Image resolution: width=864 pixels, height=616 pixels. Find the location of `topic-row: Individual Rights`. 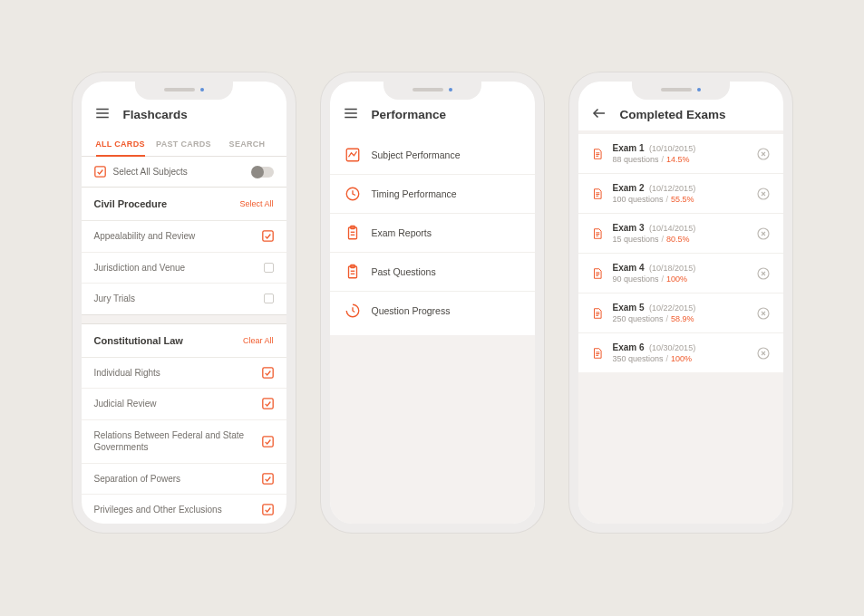

topic-row: Individual Rights is located at coordinates (184, 373).